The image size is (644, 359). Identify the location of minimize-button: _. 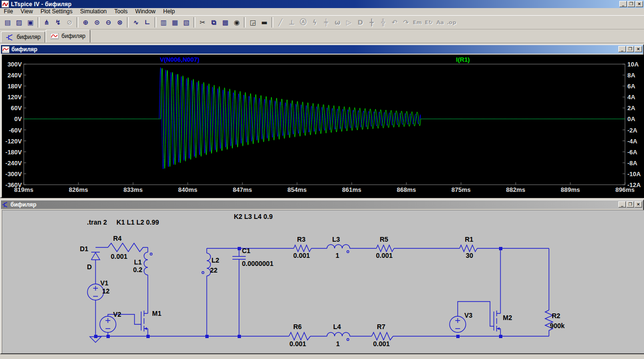
(623, 4).